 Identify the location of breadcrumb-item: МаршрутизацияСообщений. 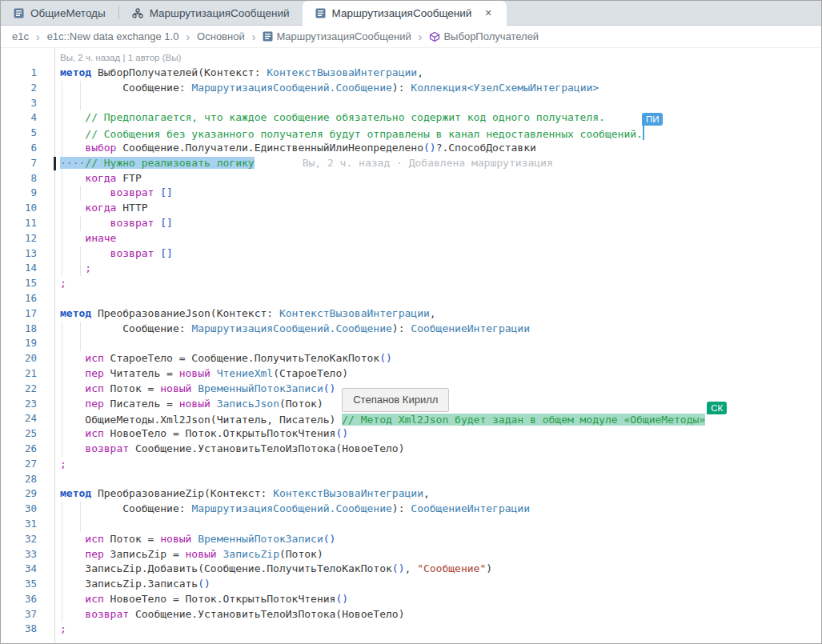
(336, 37).